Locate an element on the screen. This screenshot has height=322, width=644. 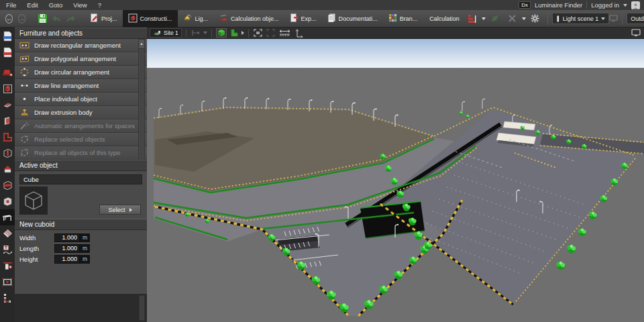
scene-monitor-icon is located at coordinates (613, 19).